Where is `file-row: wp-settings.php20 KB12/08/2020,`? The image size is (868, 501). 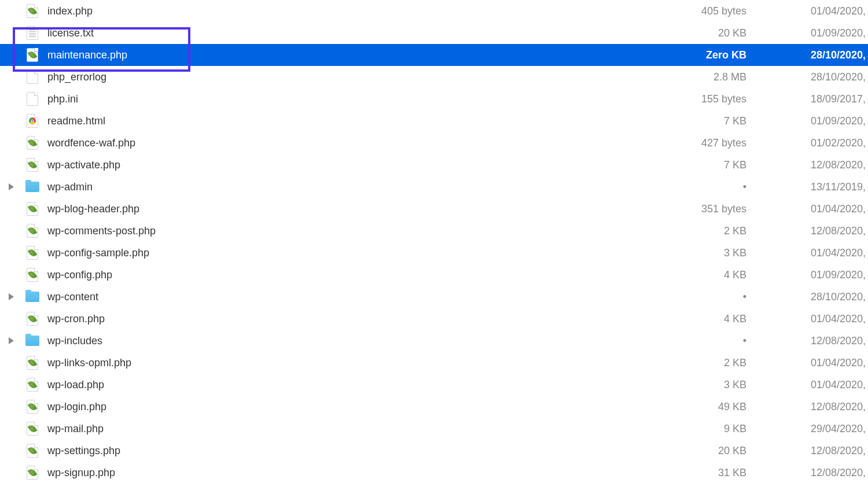
file-row: wp-settings.php20 KB12/08/2020, is located at coordinates (434, 451).